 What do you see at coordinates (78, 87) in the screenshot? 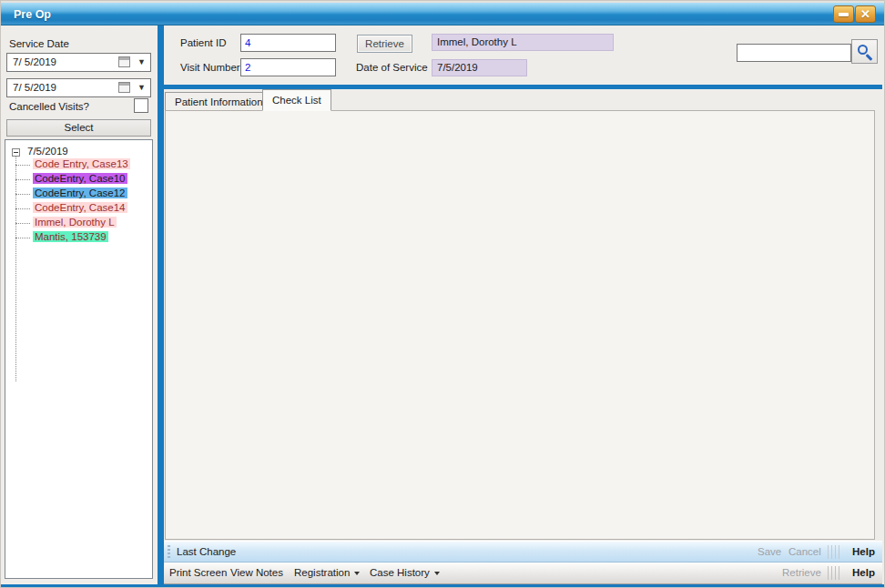
I see `service-date-to-picker: 7/ 5/2019 ▼` at bounding box center [78, 87].